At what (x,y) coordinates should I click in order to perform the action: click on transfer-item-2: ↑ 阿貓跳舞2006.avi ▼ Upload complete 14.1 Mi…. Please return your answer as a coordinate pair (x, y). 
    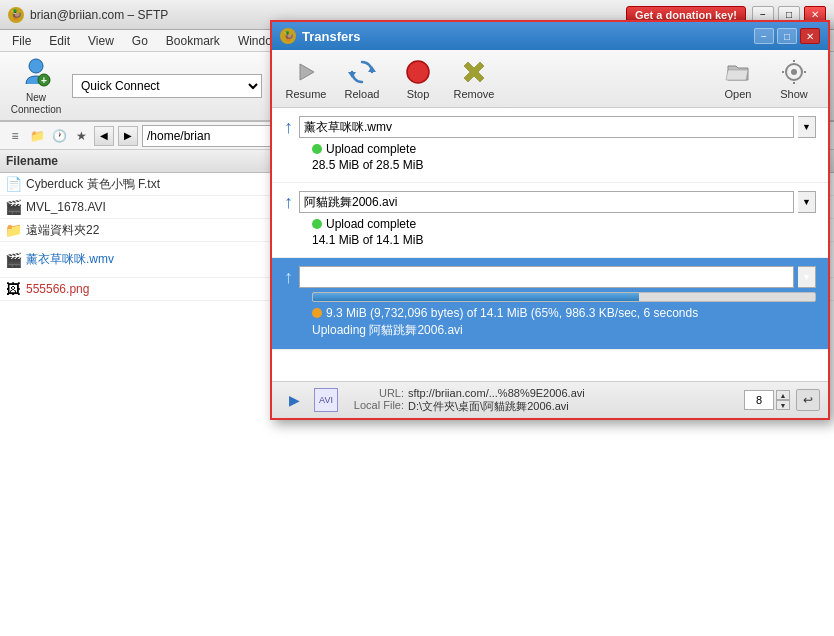
    Looking at the image, I should click on (550, 220).